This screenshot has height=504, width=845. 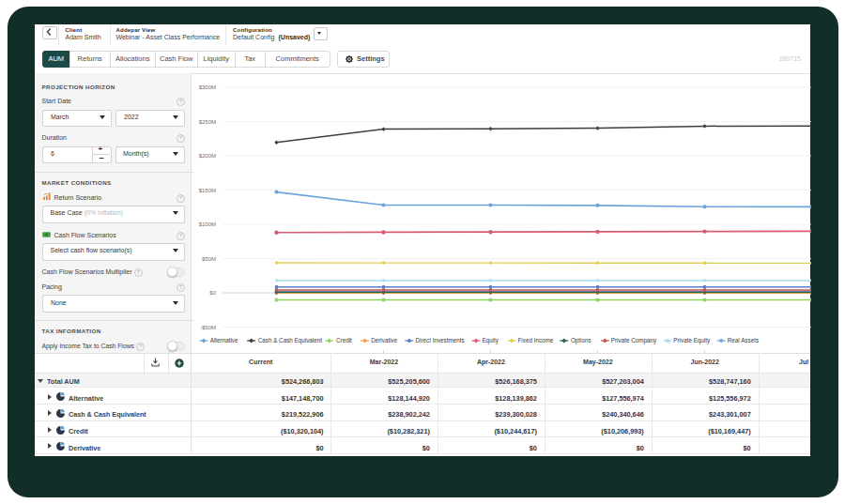 I want to click on svg-text: Alternative, so click(x=223, y=340).